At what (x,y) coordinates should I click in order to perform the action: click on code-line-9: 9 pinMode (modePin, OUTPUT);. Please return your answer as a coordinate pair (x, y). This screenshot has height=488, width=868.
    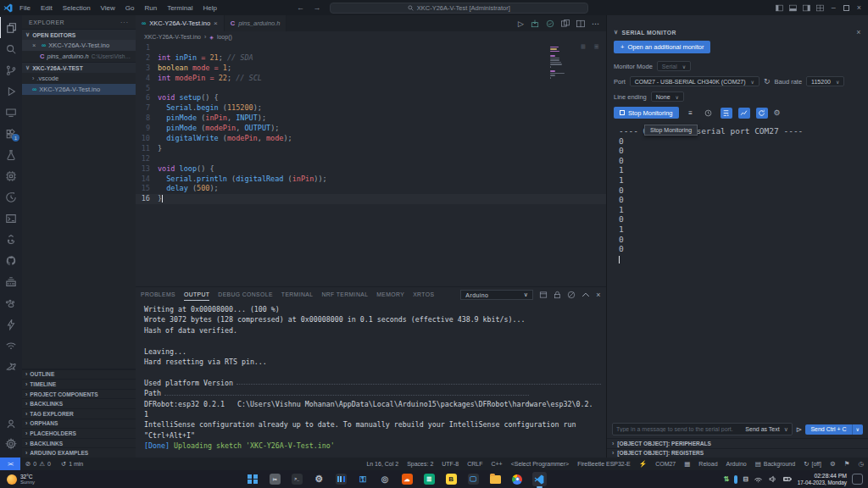
    Looking at the image, I should click on (371, 129).